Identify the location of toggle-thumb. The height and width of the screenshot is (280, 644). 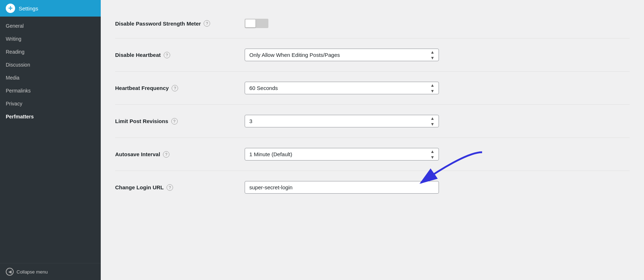
(250, 23).